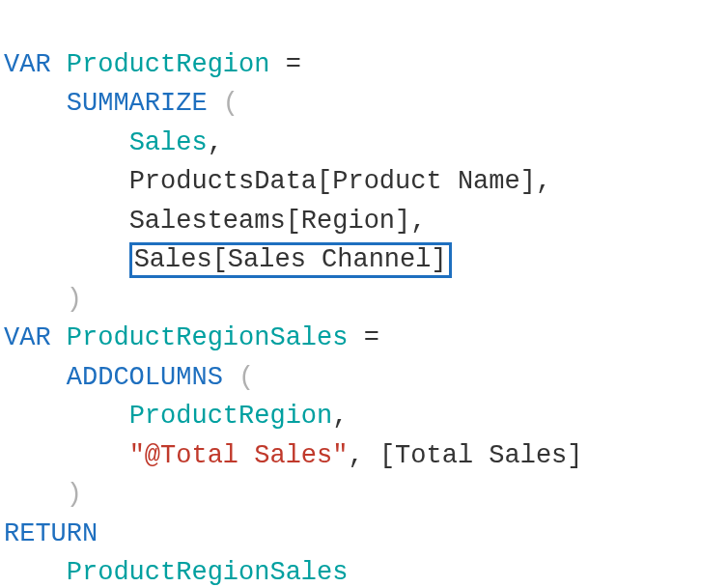  Describe the element at coordinates (332, 182) in the screenshot. I see `col-productname: ProductsData[Product Name]` at that location.